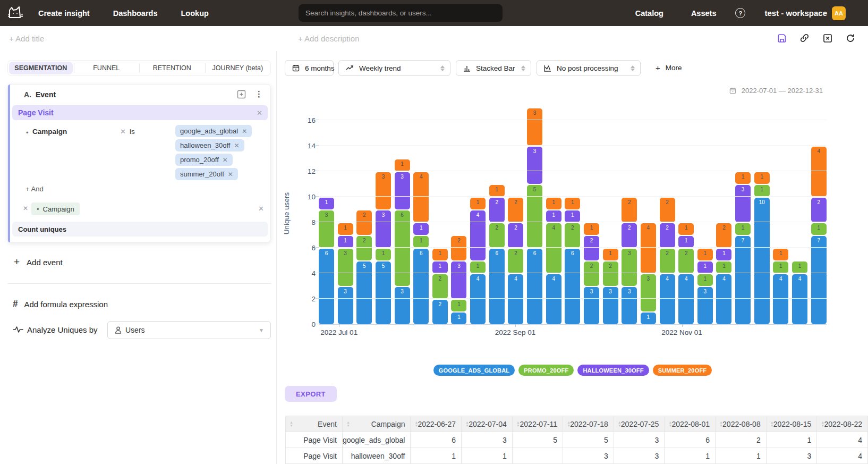  I want to click on filter-value-tag: summer_20off✕, so click(207, 174).